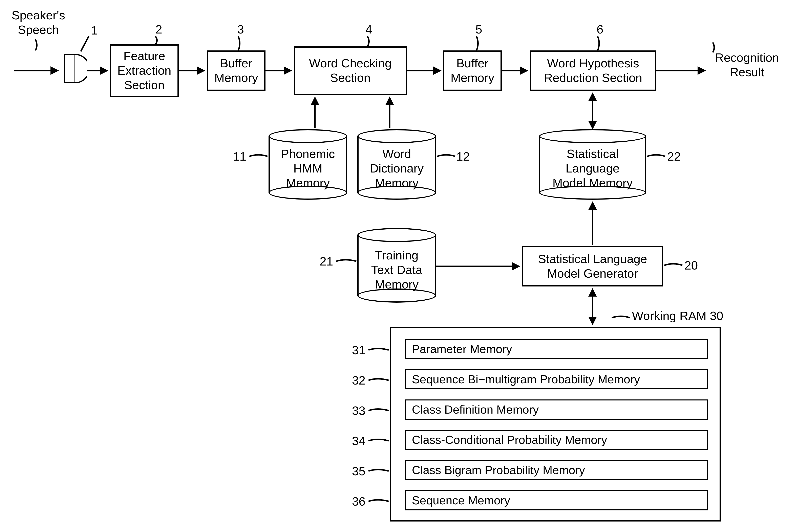 This screenshot has height=532, width=787. I want to click on phonemic-hmm-cylinder: Phonemic HMM Memory, so click(308, 164).